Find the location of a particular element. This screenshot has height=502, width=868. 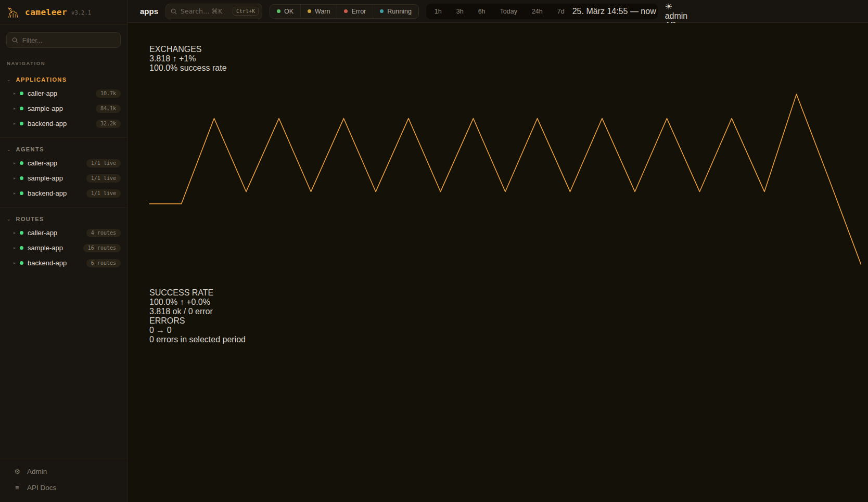

card-subtext: 0 errors in selected period is located at coordinates (505, 340).